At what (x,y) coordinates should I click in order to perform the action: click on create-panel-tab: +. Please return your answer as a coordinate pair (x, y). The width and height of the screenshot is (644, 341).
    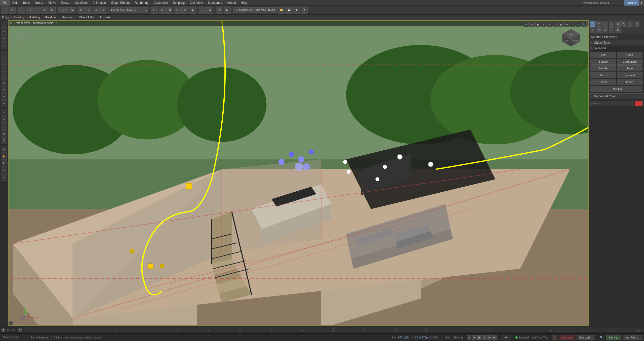
    Looking at the image, I should click on (593, 24).